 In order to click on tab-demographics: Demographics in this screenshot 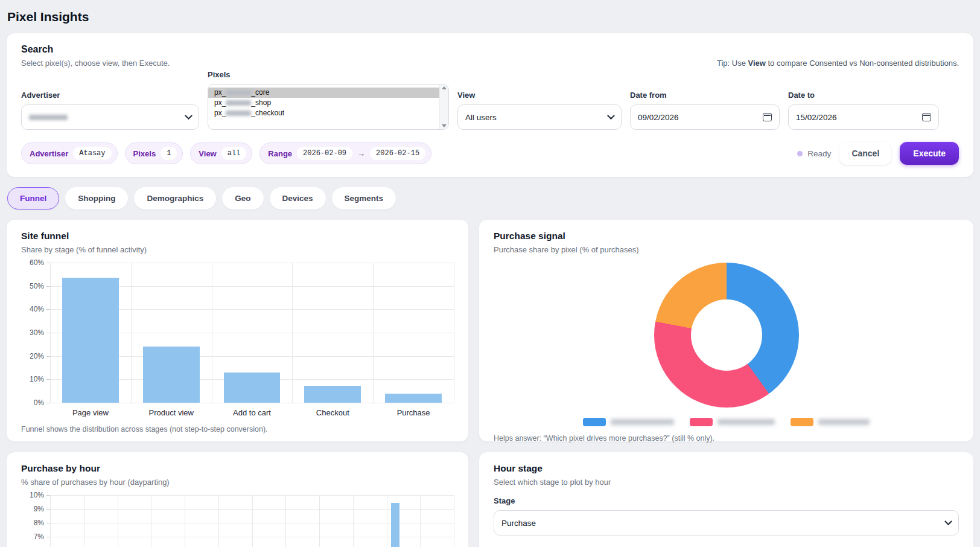, I will do `click(175, 198)`.